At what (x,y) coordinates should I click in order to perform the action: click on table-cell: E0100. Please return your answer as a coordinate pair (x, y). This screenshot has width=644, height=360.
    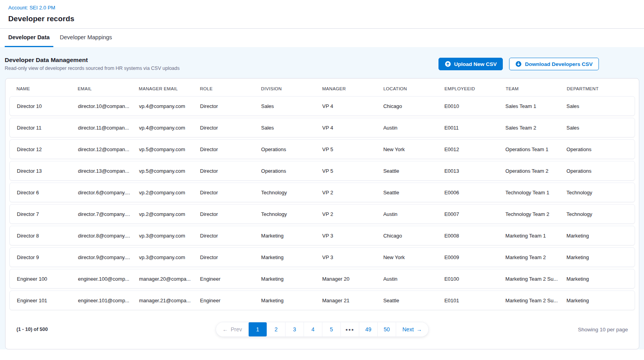
    Looking at the image, I should click on (475, 279).